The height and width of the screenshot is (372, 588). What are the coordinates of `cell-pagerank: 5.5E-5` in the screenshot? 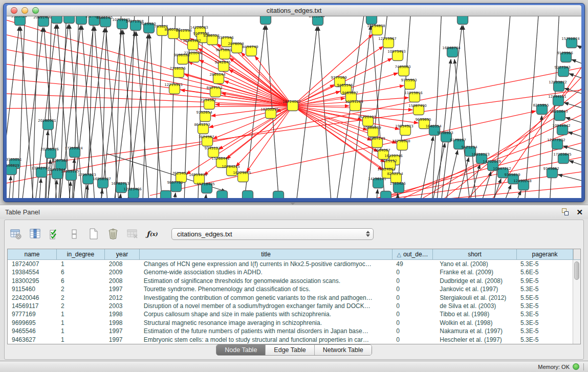 It's located at (545, 298).